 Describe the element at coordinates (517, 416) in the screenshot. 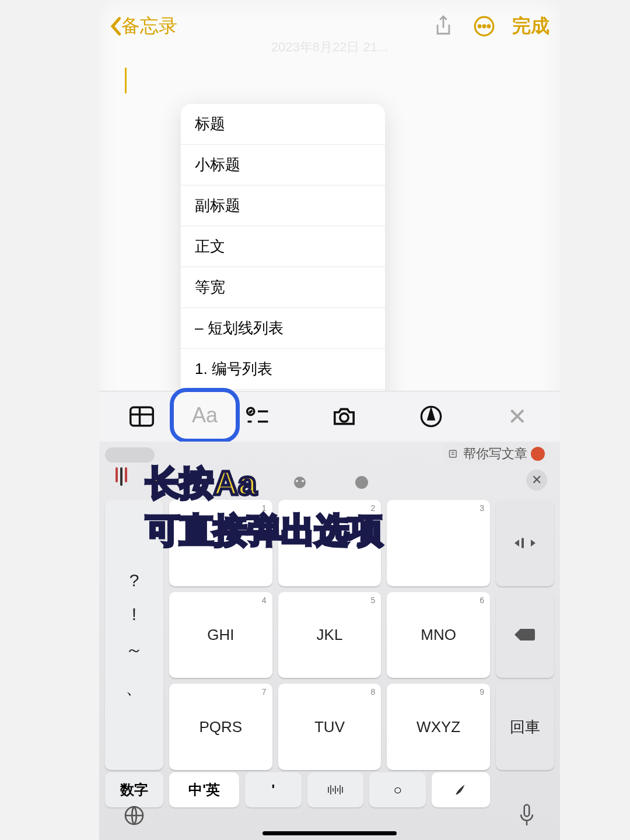

I see `close-icon: ✕` at that location.